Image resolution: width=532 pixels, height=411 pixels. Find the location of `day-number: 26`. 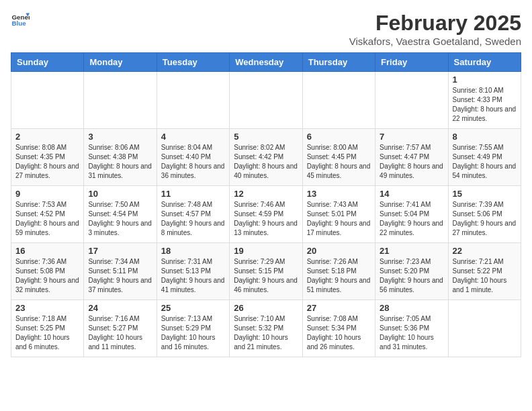

day-number: 26 is located at coordinates (266, 308).